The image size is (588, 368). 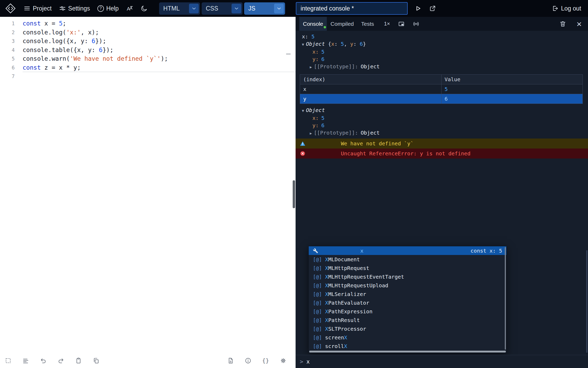 What do you see at coordinates (566, 8) in the screenshot?
I see `logout-button: Log out` at bounding box center [566, 8].